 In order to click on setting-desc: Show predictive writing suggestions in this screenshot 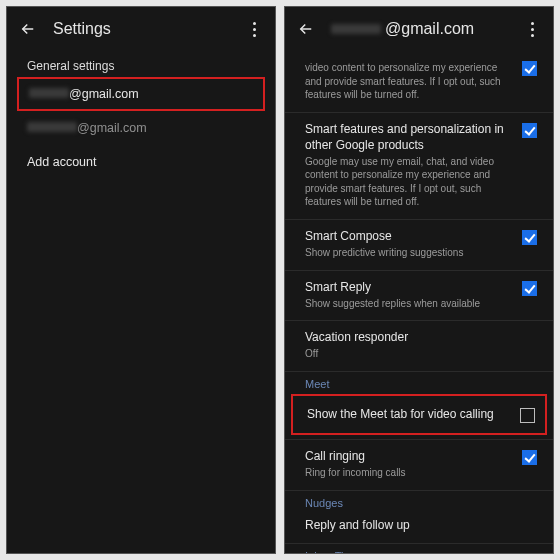, I will do `click(408, 253)`.